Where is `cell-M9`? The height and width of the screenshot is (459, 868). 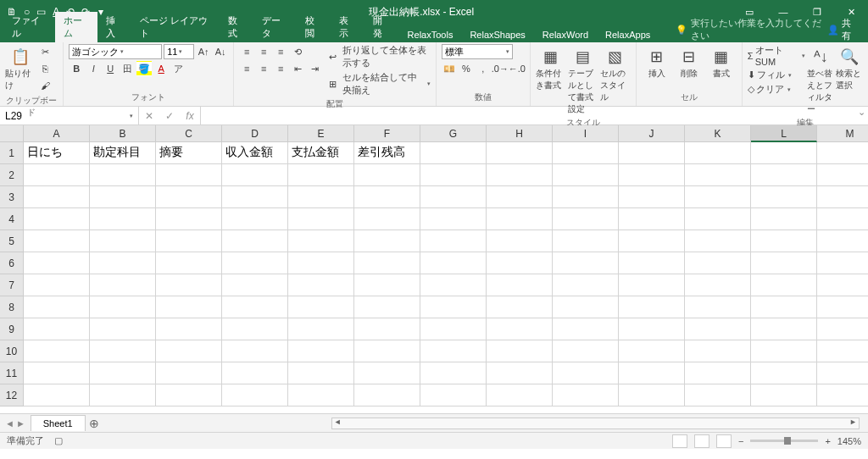 cell-M9 is located at coordinates (843, 329).